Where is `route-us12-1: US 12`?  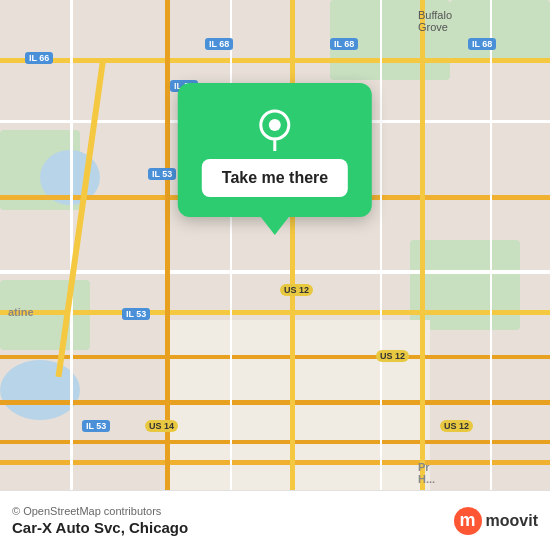
route-us12-1: US 12 is located at coordinates (296, 290).